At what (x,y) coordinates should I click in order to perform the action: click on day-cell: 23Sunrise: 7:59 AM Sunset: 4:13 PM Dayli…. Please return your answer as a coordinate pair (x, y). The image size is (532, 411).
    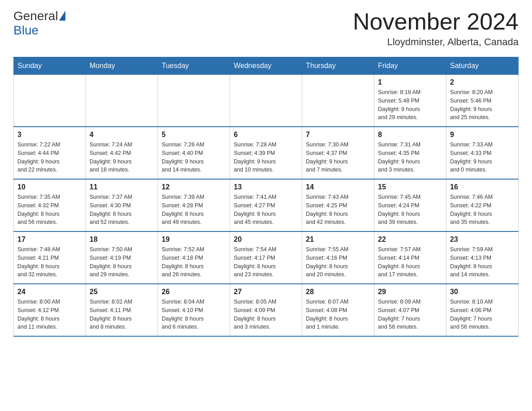
    Looking at the image, I should click on (483, 258).